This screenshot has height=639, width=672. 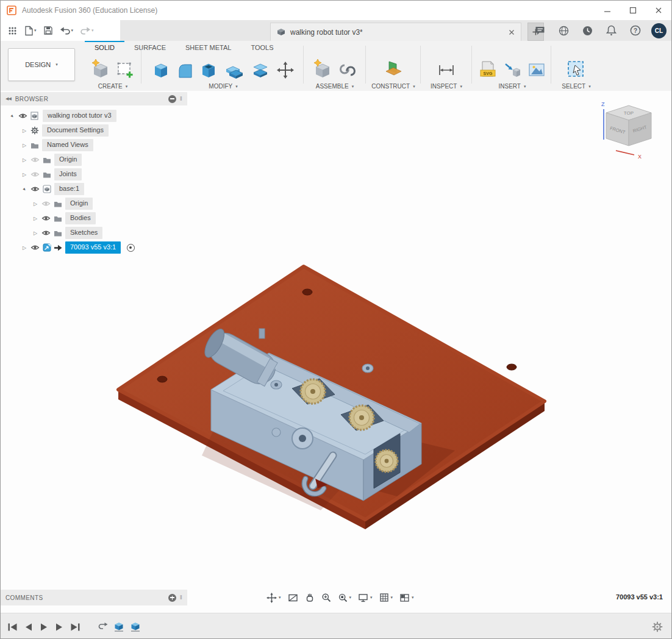 I want to click on tree-item-sketches: ▷ Sketches, so click(x=94, y=233).